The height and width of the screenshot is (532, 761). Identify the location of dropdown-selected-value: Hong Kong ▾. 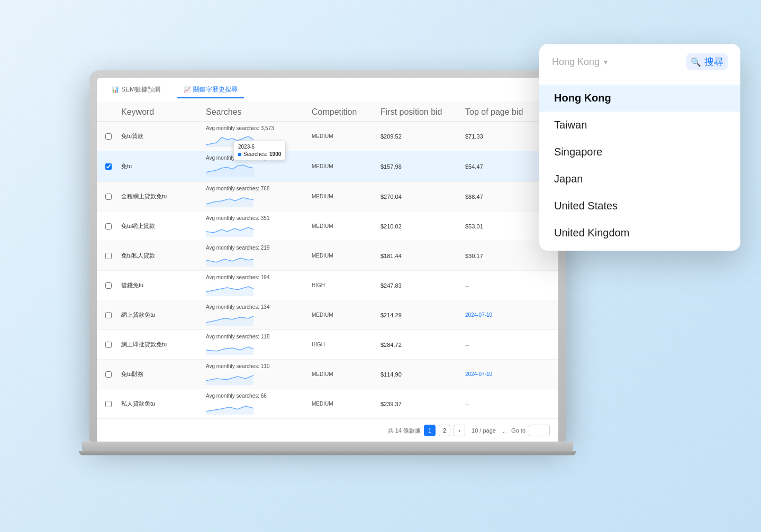
(580, 62).